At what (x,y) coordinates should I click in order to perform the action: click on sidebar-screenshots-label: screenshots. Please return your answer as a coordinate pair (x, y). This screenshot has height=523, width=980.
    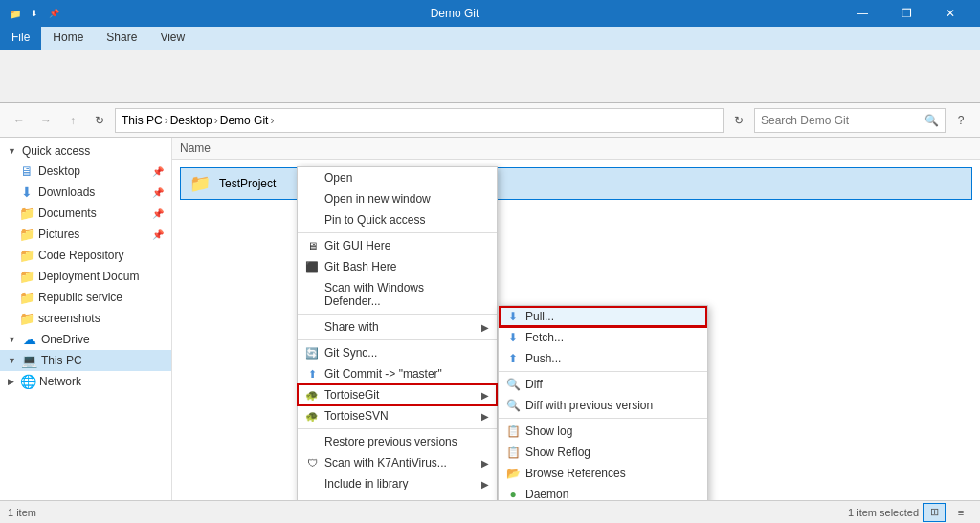
    Looking at the image, I should click on (69, 318).